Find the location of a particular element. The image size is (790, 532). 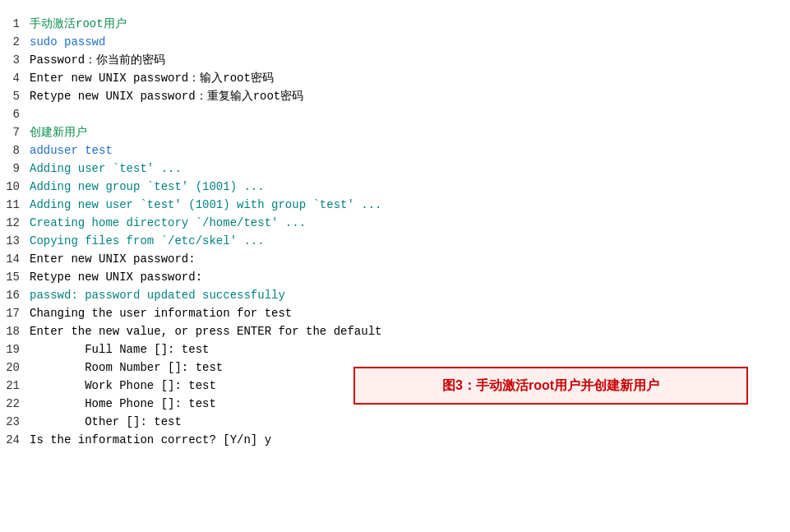

code-line: 16passwd: password updated successfully is located at coordinates (395, 295).